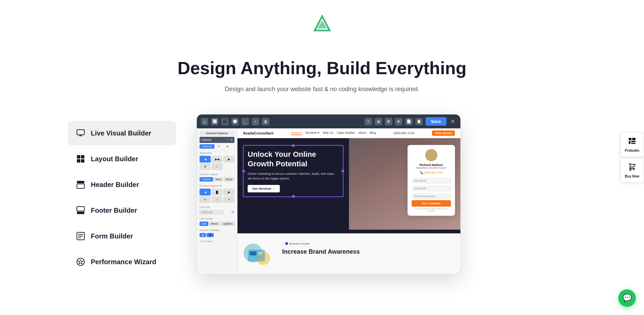 This screenshot has width=644, height=315. Describe the element at coordinates (217, 192) in the screenshot. I see `content-align-center-btn: ▐▌` at that location.